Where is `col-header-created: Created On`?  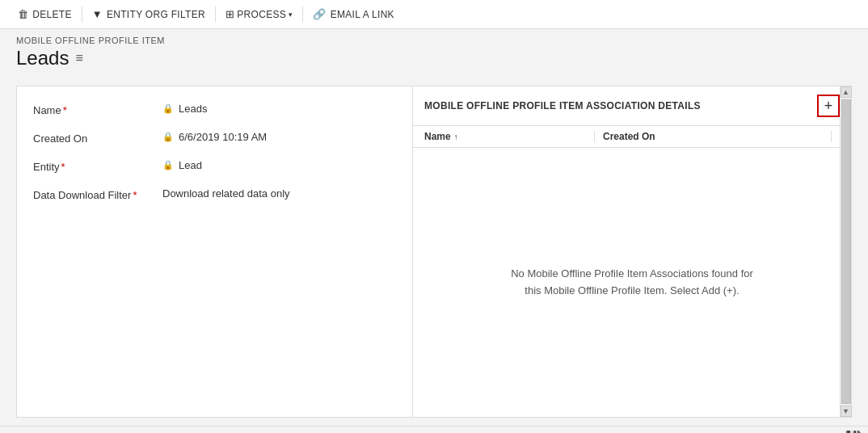
col-header-created: Created On is located at coordinates (713, 137).